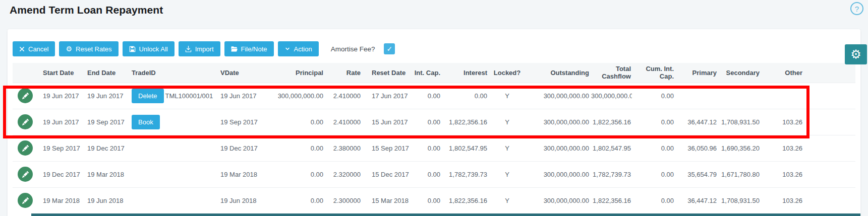 This screenshot has width=868, height=216. I want to click on cell-reset_date: 15 Sep 2017, so click(385, 148).